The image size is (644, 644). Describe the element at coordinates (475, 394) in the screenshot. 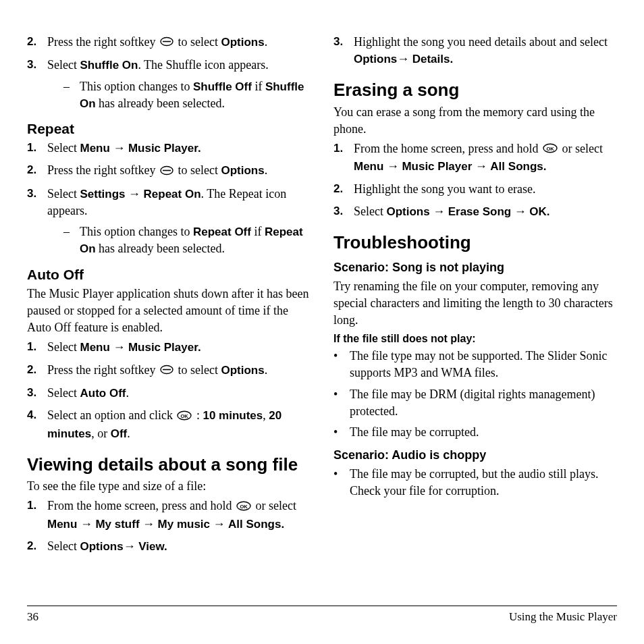

I see `scenario-1-bullets: The file type may not be supported. The …` at that location.